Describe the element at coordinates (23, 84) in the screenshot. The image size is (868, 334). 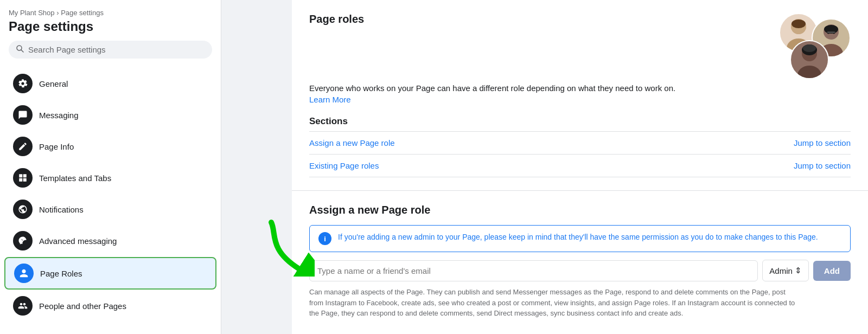
I see `gear-icon` at that location.